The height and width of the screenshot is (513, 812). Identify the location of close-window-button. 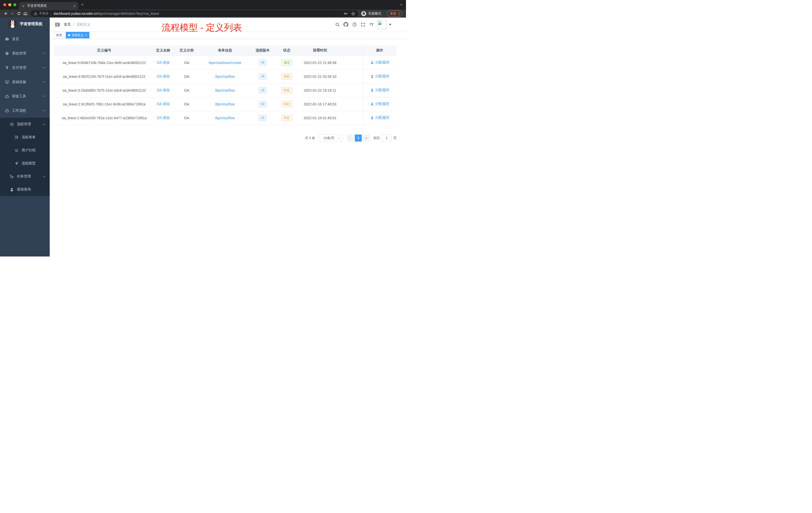
(5, 5).